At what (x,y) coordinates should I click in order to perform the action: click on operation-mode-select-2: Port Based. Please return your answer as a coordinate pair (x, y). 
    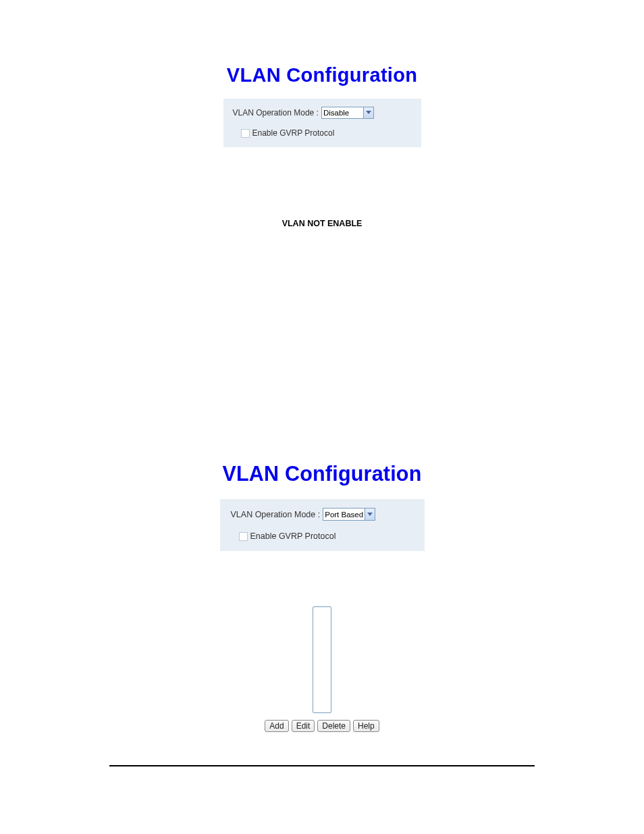
    Looking at the image, I should click on (349, 515).